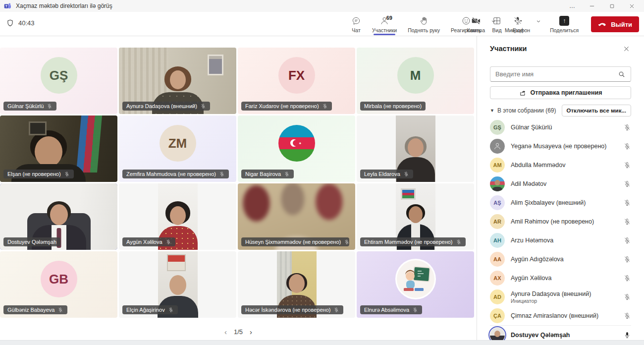 This screenshot has height=345, width=644. What do you see at coordinates (296, 149) in the screenshot?
I see `video-tile: ✦ Nigar Başirova` at bounding box center [296, 149].